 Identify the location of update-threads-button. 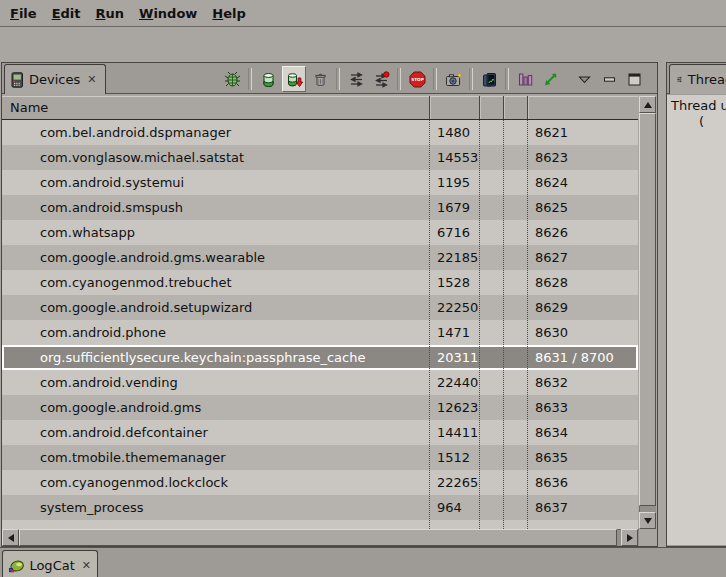
(356, 79).